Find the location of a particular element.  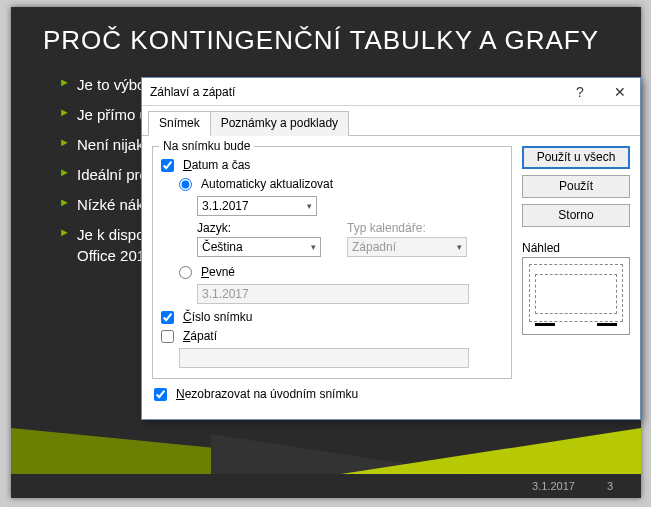

footer-text-input is located at coordinates (324, 358).